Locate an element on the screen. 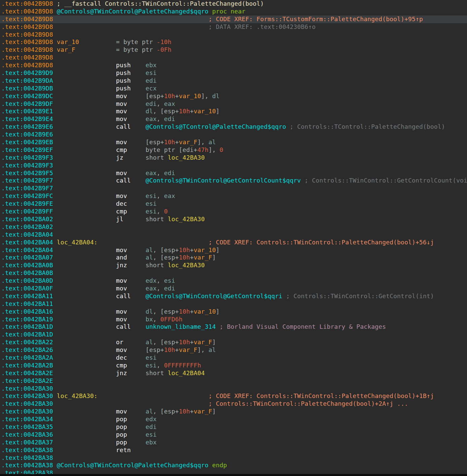  address: .text:0042BA37 is located at coordinates (27, 442).